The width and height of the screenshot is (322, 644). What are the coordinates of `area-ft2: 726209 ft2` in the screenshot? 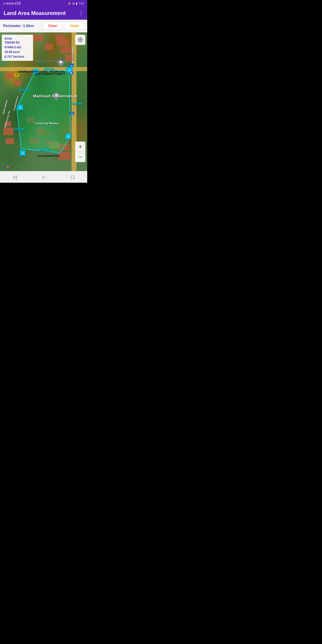 It's located at (18, 42).